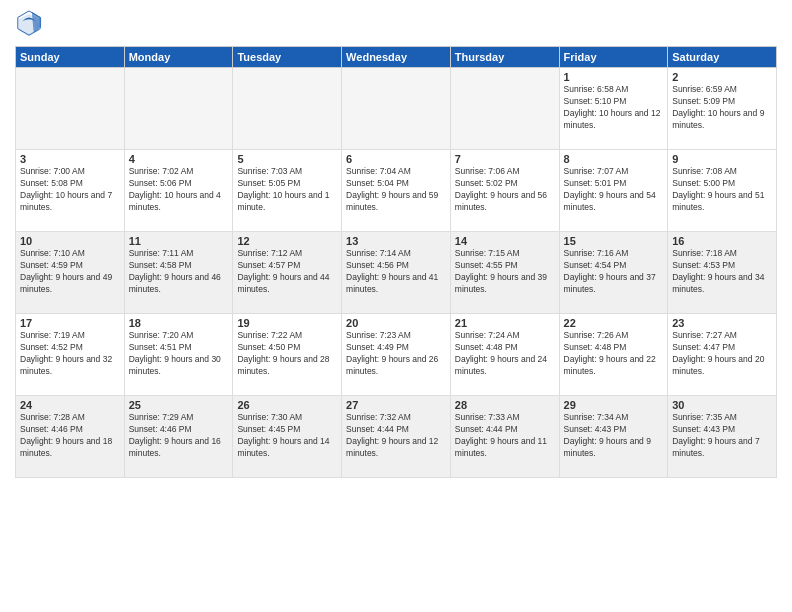  What do you see at coordinates (178, 58) in the screenshot?
I see `header-monday: Monday` at bounding box center [178, 58].